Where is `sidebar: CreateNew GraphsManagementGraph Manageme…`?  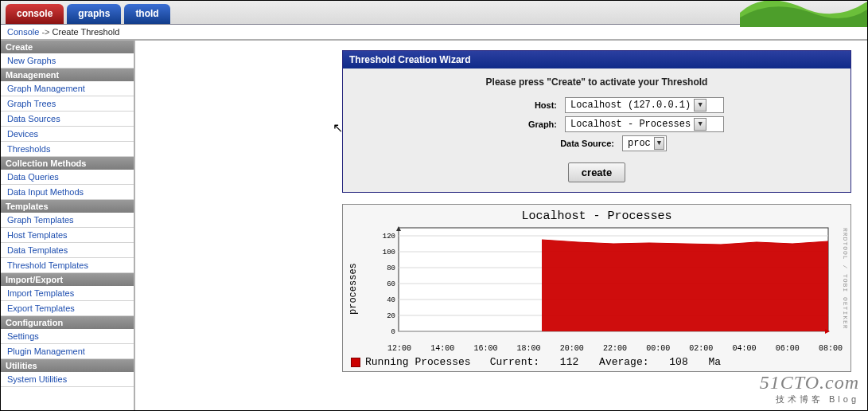
sidebar: CreateNew GraphsManagementGraph Manageme… is located at coordinates (68, 226).